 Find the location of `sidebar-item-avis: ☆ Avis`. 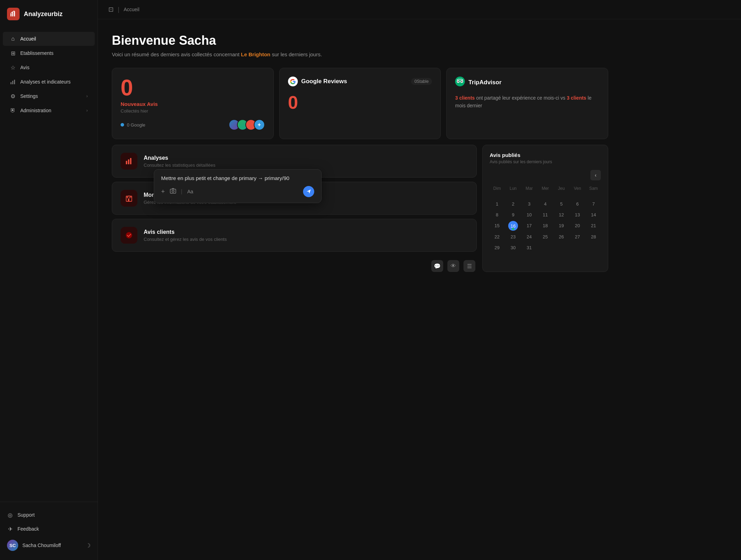

sidebar-item-avis: ☆ Avis is located at coordinates (49, 67).